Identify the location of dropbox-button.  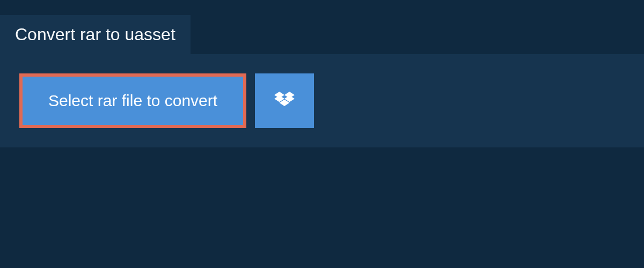
(284, 101).